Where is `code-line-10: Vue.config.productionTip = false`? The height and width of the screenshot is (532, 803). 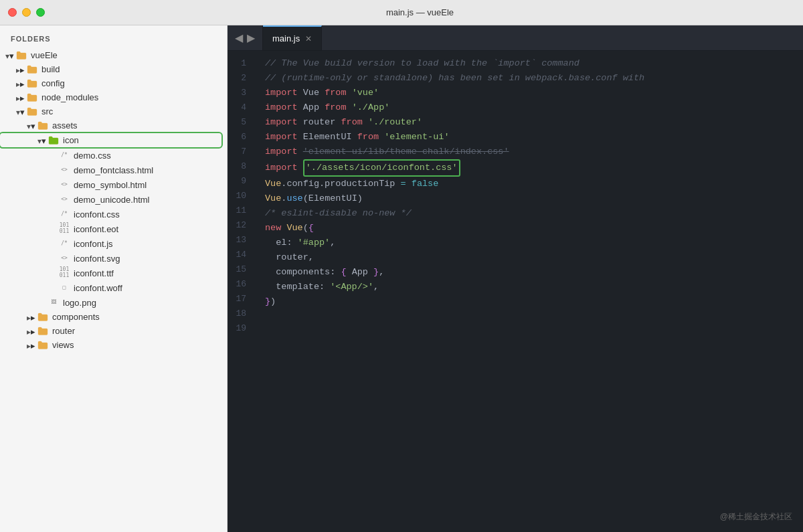 code-line-10: Vue.config.productionTip = false is located at coordinates (529, 184).